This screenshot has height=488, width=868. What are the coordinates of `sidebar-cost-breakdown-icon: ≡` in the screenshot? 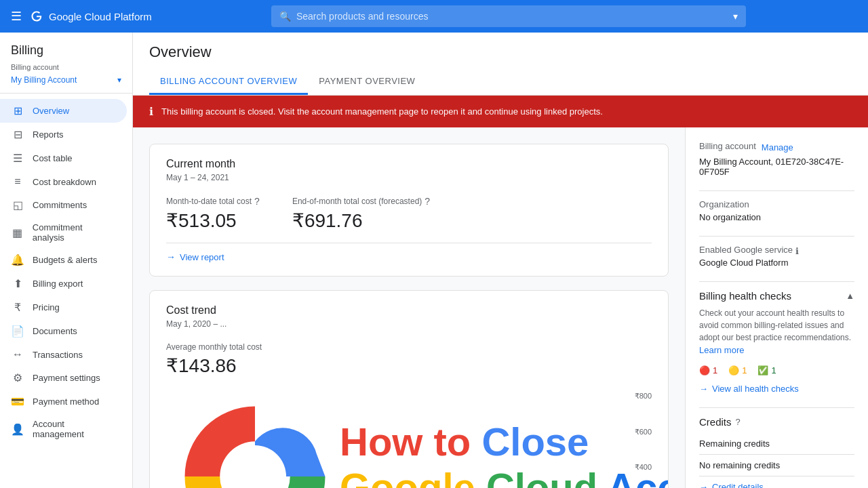 It's located at (18, 182).